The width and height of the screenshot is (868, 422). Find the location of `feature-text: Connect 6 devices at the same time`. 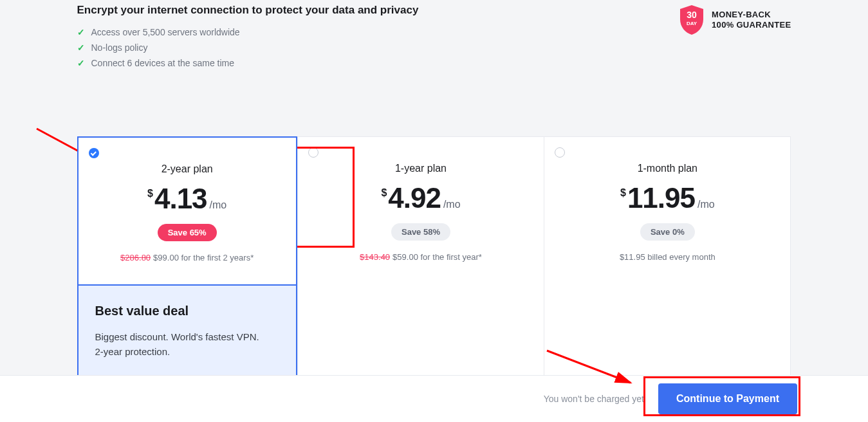

feature-text: Connect 6 devices at the same time is located at coordinates (163, 63).